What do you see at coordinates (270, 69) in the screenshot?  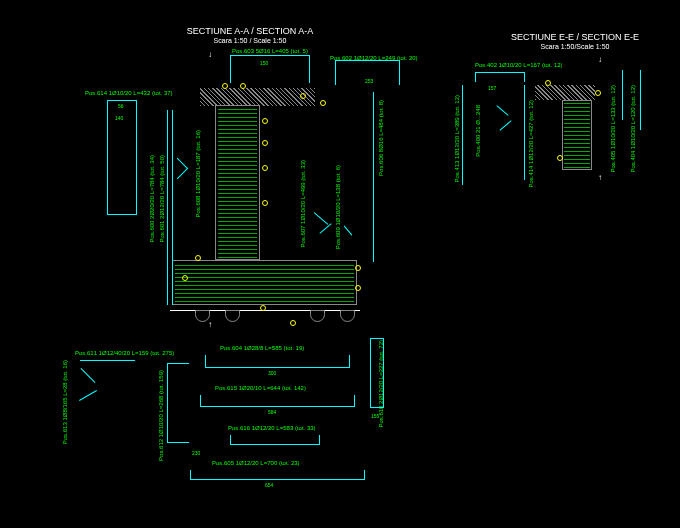 I see `rebar-pos603` at bounding box center [270, 69].